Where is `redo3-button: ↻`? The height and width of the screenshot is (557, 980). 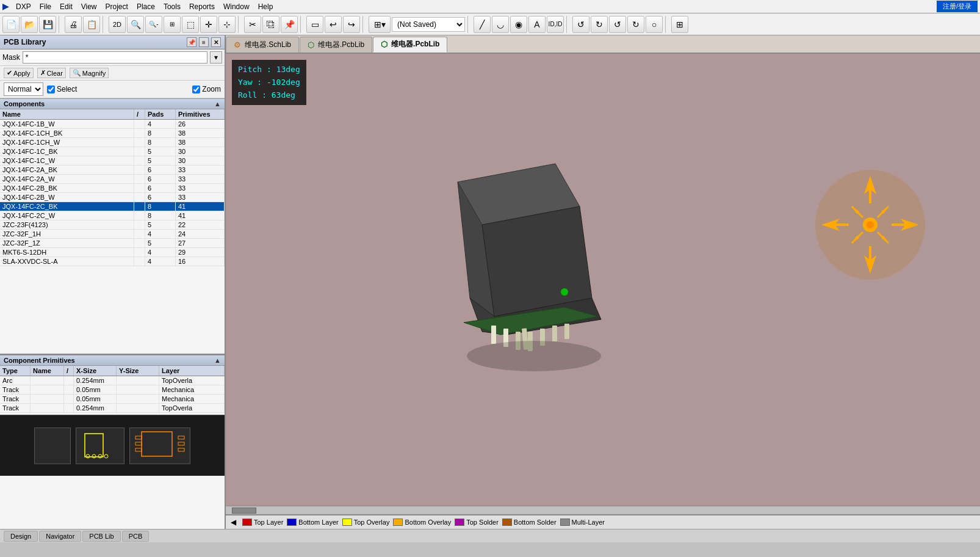 redo3-button: ↻ is located at coordinates (636, 24).